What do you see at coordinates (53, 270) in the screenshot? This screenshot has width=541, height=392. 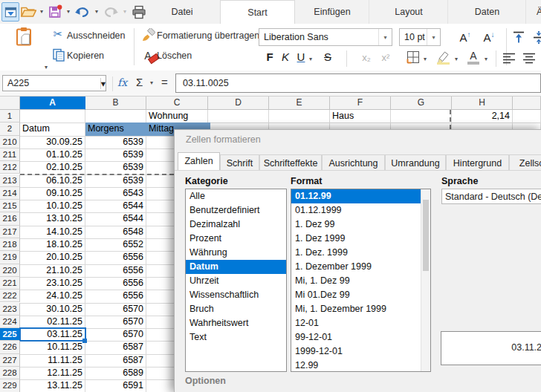 I see `cell-A220: 21.10.25` at bounding box center [53, 270].